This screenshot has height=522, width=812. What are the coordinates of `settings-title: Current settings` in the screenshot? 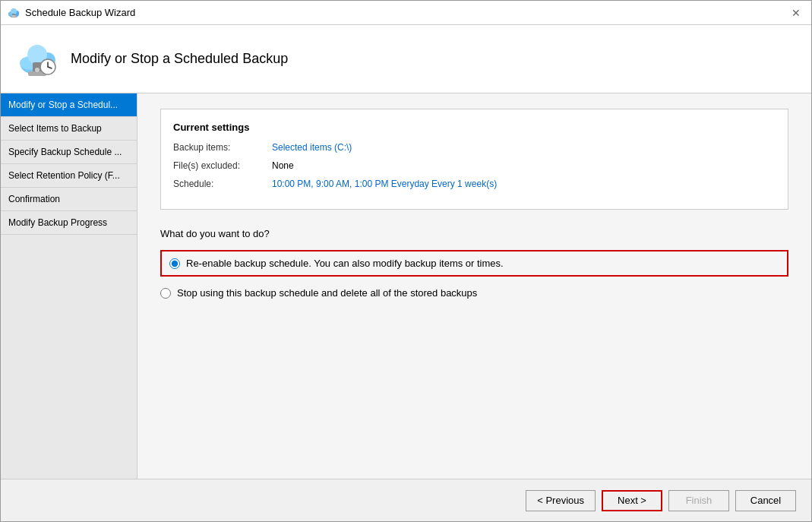 It's located at (474, 128).